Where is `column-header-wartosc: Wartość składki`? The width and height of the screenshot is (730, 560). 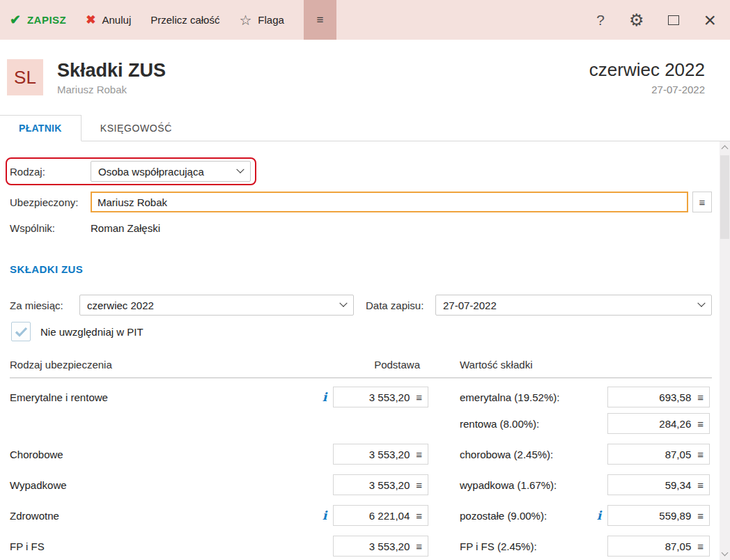 column-header-wartosc: Wartość składki is located at coordinates (586, 365).